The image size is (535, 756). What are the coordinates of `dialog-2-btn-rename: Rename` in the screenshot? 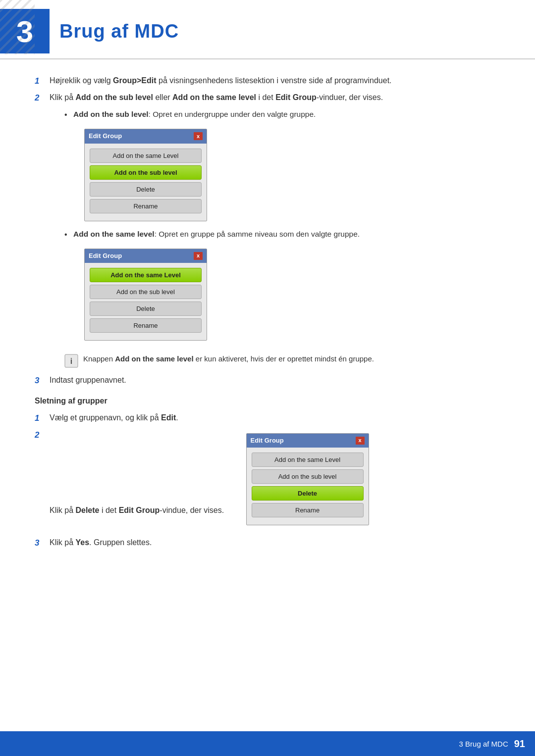 It's located at (146, 326).